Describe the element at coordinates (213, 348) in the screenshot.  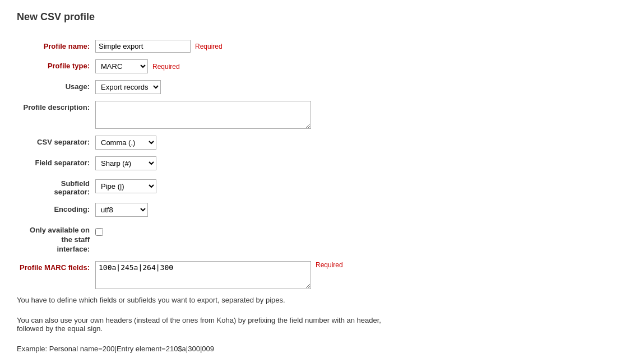
I see `help-text-3: Example: Personal name=200|Entry element…` at that location.